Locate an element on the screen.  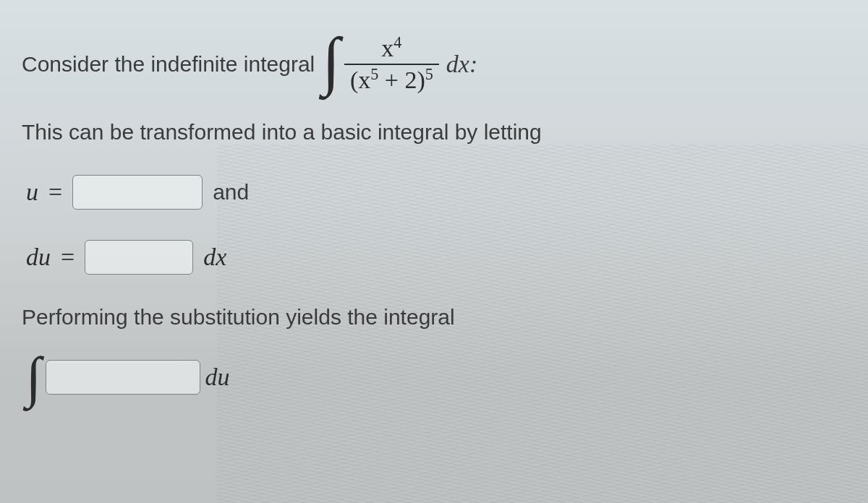
intro-text: Consider the indefinite integral is located at coordinates (168, 64).